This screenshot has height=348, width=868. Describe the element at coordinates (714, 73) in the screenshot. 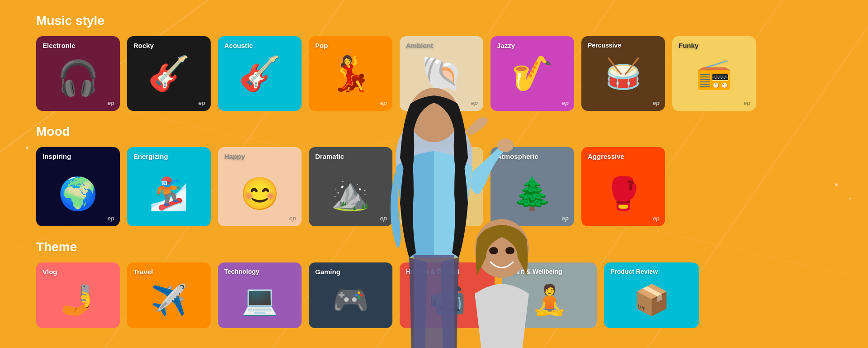

I see `card-funky: 📻 Funky ep` at that location.